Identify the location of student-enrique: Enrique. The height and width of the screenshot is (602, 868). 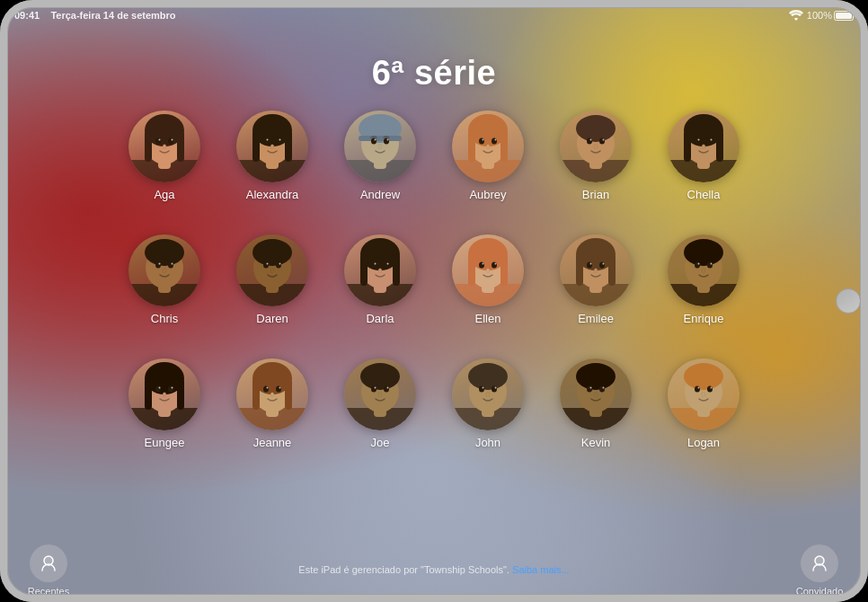
(704, 293).